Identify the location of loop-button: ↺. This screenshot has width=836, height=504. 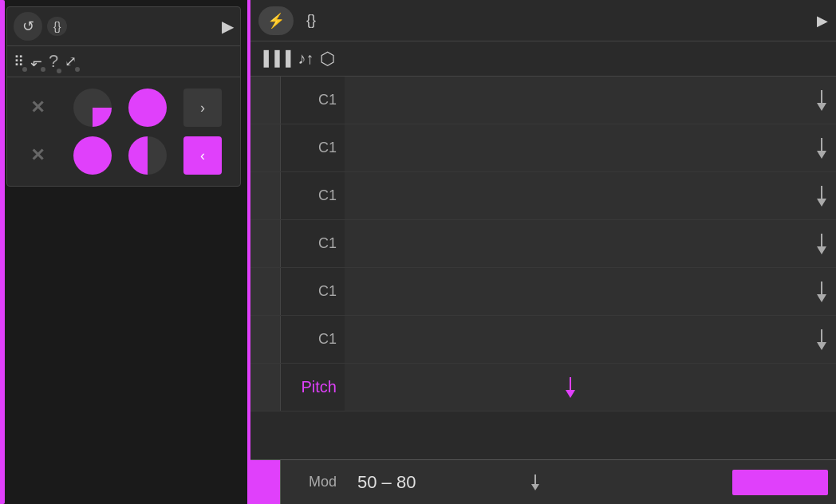
(28, 26).